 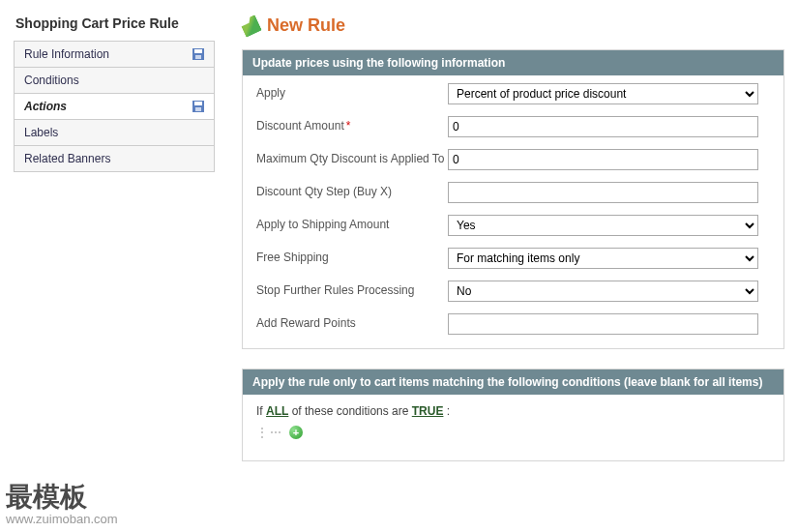 What do you see at coordinates (352, 159) in the screenshot?
I see `max-qty-label: Maximum Qty Discount is Applied To` at bounding box center [352, 159].